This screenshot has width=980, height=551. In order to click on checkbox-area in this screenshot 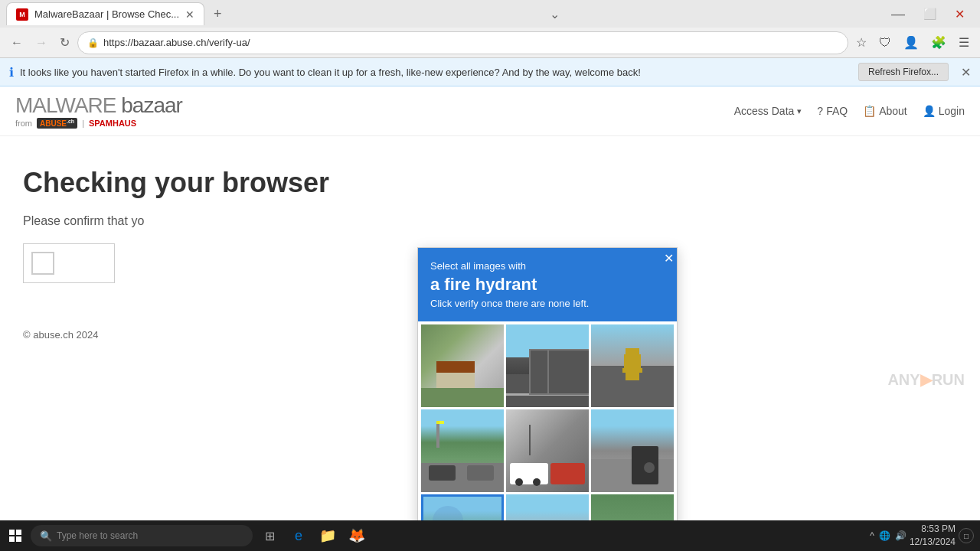, I will do `click(69, 263)`.